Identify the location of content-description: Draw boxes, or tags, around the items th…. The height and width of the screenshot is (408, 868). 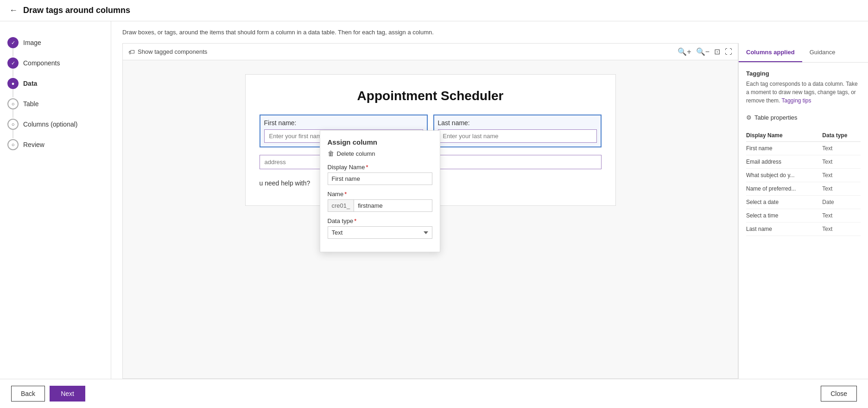
(489, 32).